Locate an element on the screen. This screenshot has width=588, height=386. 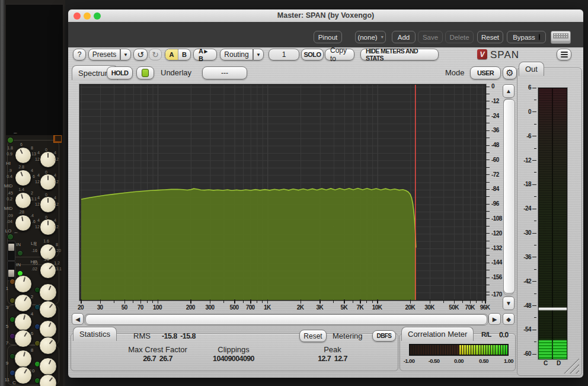
b-button: B is located at coordinates (184, 55).